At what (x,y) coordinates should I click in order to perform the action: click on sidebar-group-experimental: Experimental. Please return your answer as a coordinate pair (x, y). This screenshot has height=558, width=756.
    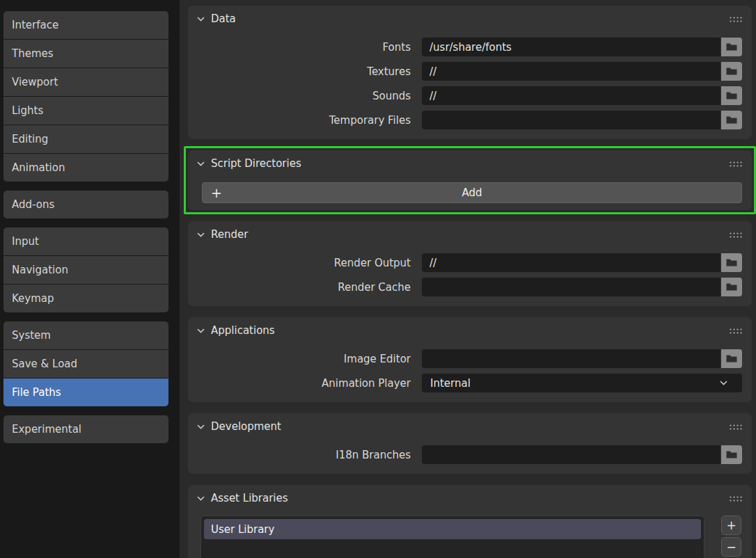
    Looking at the image, I should click on (86, 429).